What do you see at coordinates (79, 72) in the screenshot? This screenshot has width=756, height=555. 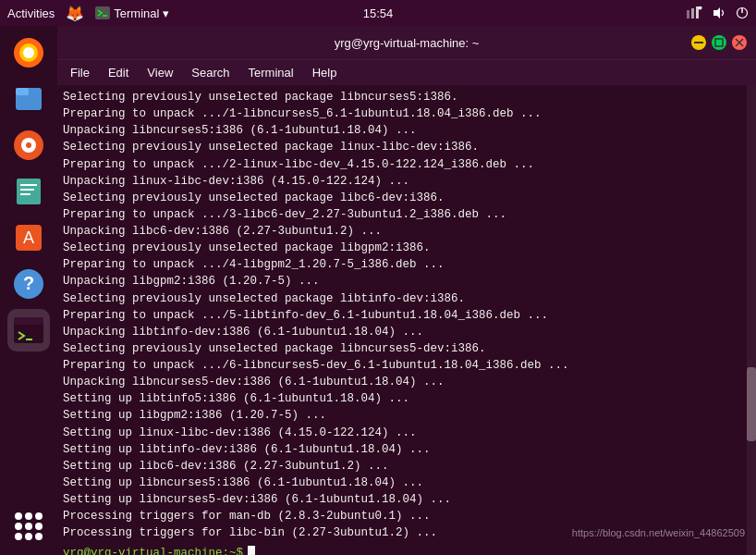 I see `menu-file: File` at bounding box center [79, 72].